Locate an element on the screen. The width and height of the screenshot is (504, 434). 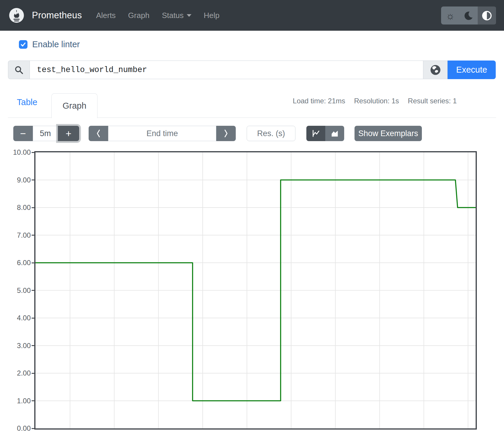
show-exemplars-button: Show Exemplars is located at coordinates (388, 133).